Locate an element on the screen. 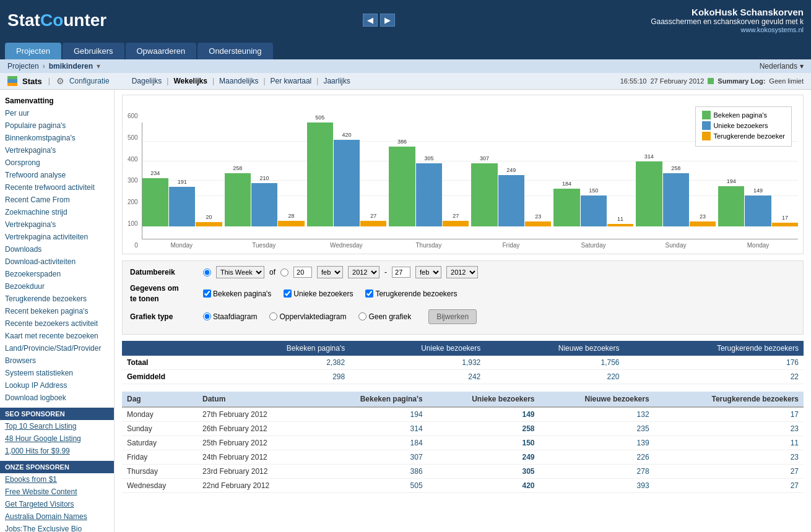  sidebar-item-vertrek: Vertrekpagina's is located at coordinates (57, 150).